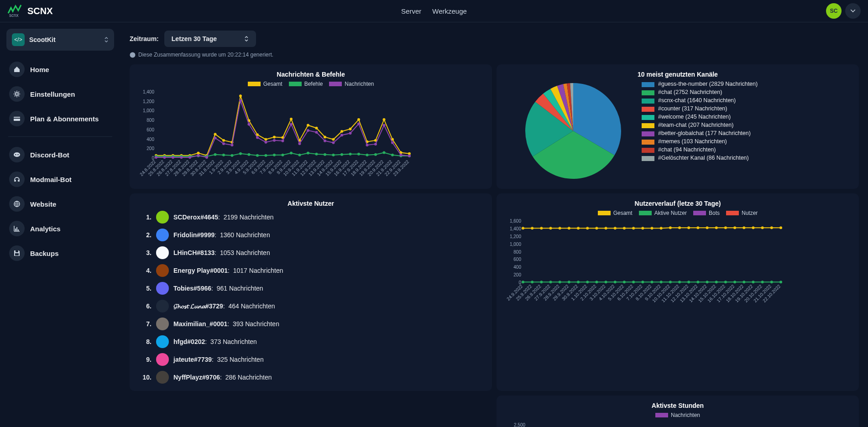 The height and width of the screenshot is (427, 868). What do you see at coordinates (146, 235) in the screenshot?
I see `user-rank: 2.` at bounding box center [146, 235].